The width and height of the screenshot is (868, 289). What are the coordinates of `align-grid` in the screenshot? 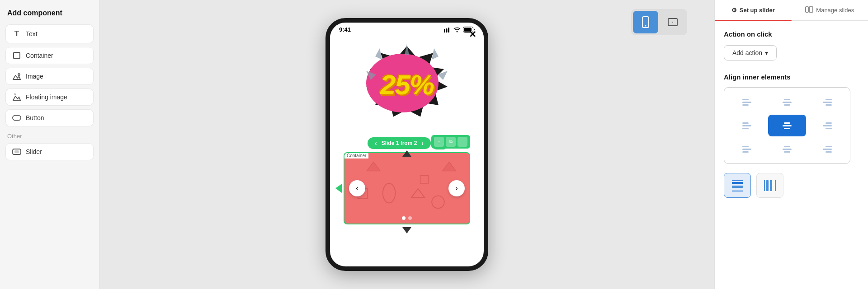 It's located at (787, 126).